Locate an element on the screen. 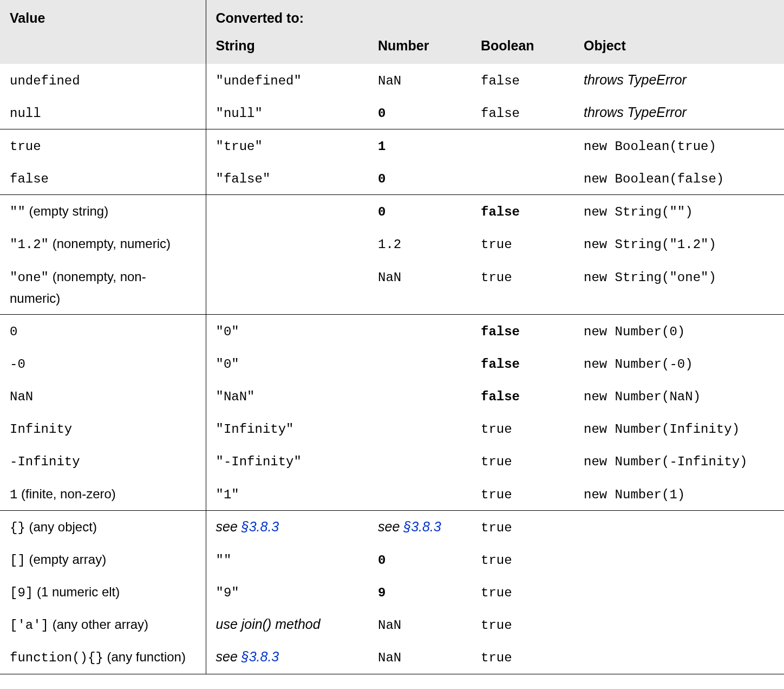  cell-string: "0" is located at coordinates (287, 330).